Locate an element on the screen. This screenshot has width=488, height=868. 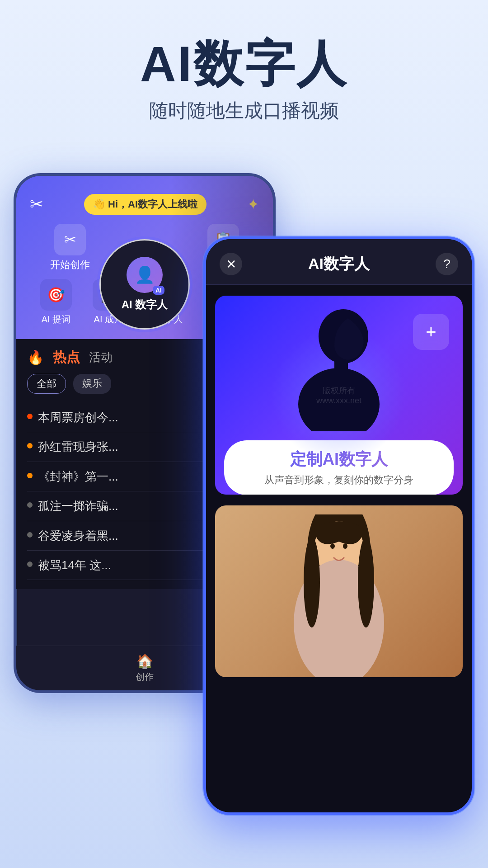
front-title: AI数字人 is located at coordinates (339, 264).